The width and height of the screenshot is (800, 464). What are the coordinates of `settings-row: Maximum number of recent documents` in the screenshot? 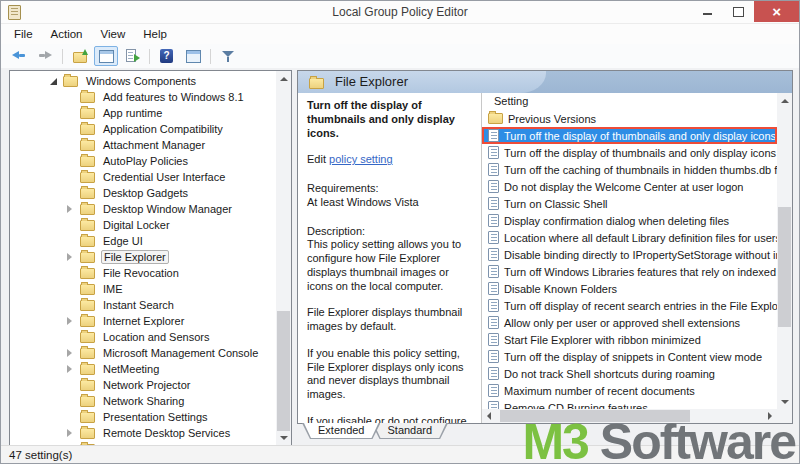 It's located at (630, 390).